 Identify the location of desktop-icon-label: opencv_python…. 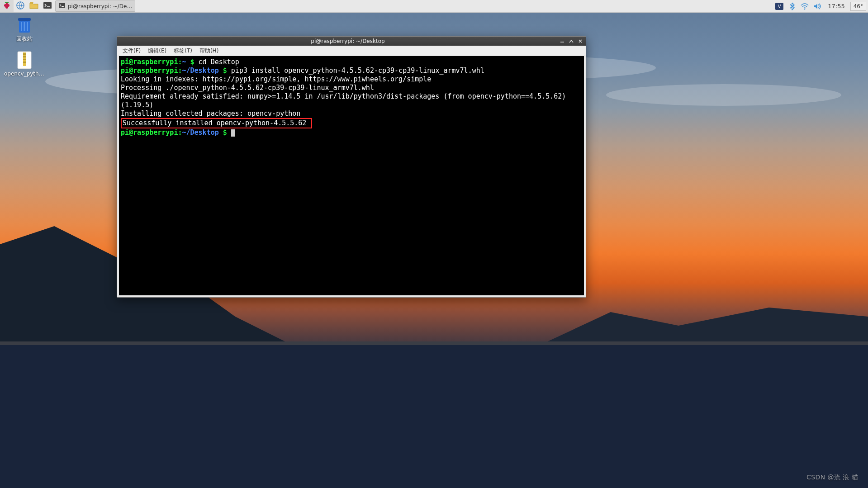
(24, 74).